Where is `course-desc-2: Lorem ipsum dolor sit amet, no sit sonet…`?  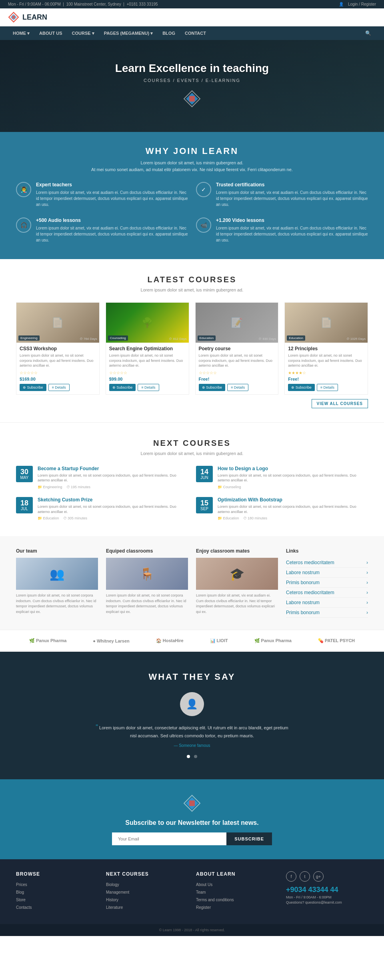 course-desc-2: Lorem ipsum dolor sit amet, no sit sonet… is located at coordinates (147, 361).